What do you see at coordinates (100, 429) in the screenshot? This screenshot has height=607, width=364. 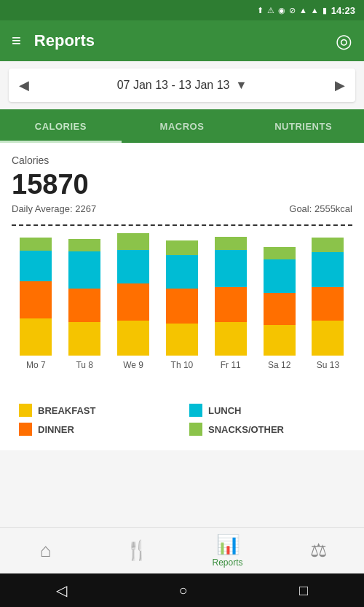 I see `legend-item-dinner: DINNER` at bounding box center [100, 429].